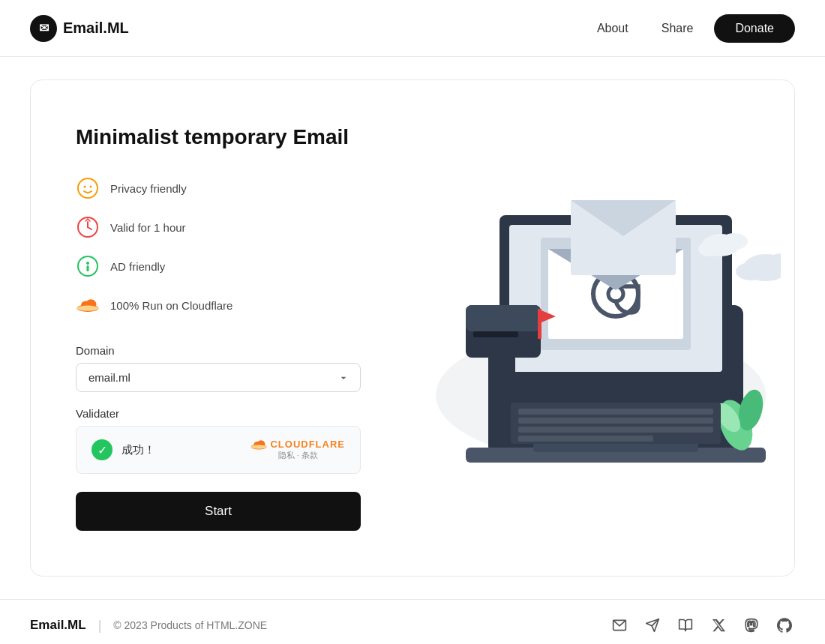 Image resolution: width=825 pixels, height=644 pixels. What do you see at coordinates (88, 266) in the screenshot?
I see `ad-icon` at bounding box center [88, 266].